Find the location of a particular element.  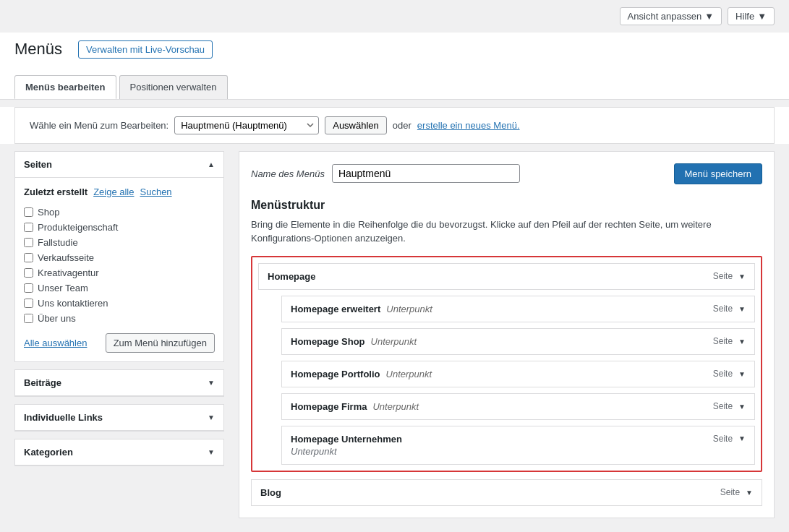

menu-item-hs-left: Homepage Shop Unterpunkt is located at coordinates (354, 341).